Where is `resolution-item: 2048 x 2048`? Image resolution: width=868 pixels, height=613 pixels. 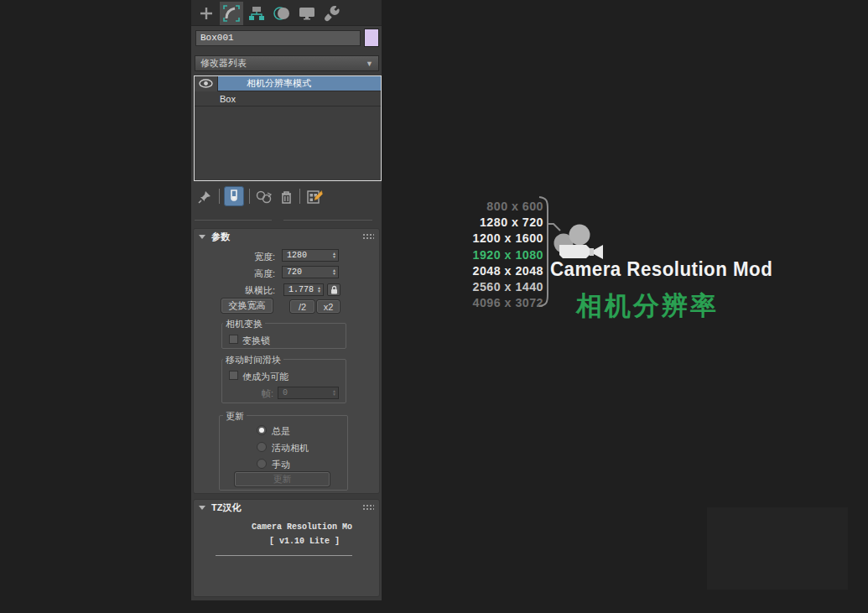 resolution-item: 2048 x 2048 is located at coordinates (485, 270).